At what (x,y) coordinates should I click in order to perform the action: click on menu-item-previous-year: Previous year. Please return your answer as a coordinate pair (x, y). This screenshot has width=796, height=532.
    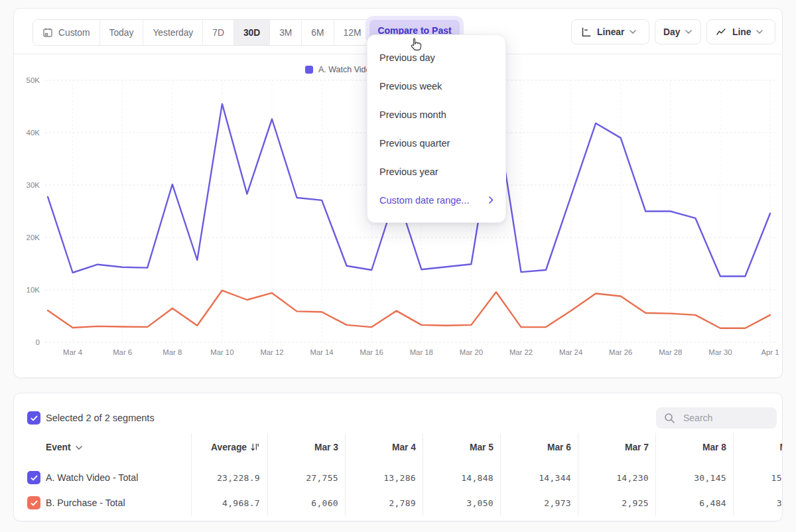
    Looking at the image, I should click on (436, 171).